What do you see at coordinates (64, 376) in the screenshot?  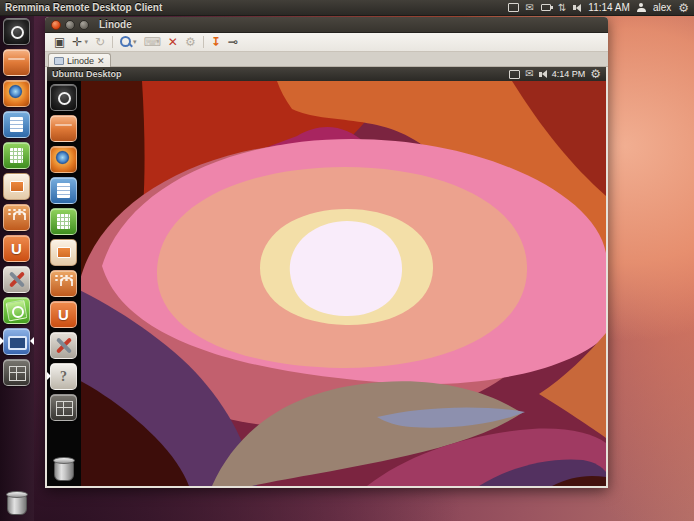 I see `remote-launcher-item-unknown-window: ?` at bounding box center [64, 376].